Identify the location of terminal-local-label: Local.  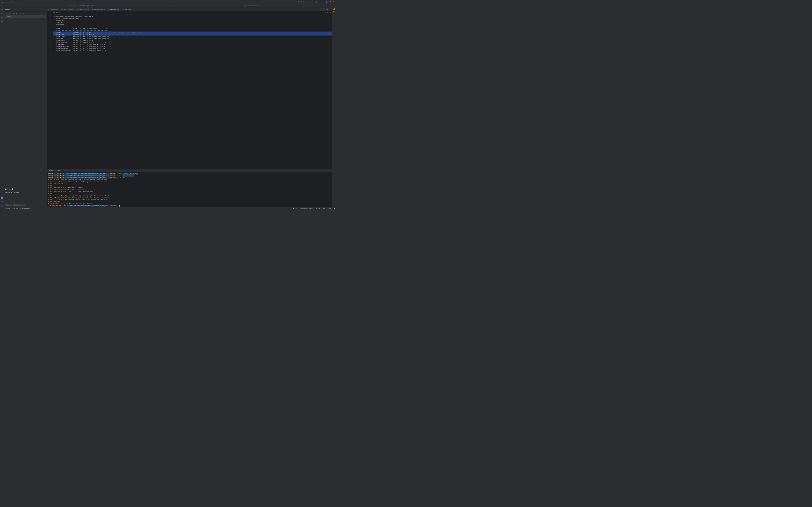
(58, 171).